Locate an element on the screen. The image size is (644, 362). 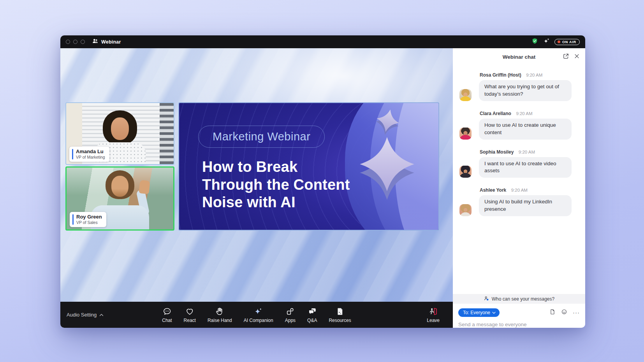
chevron-down-icon is located at coordinates (494, 313).